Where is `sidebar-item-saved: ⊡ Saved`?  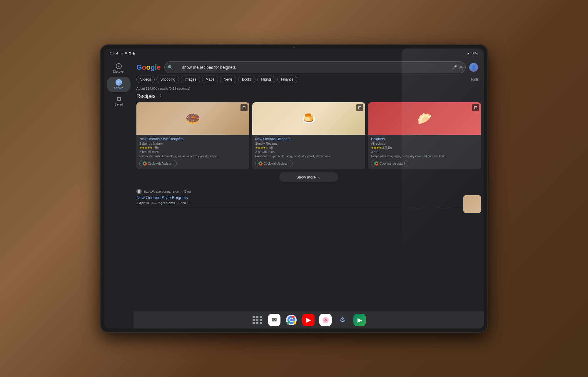 sidebar-item-saved: ⊡ Saved is located at coordinates (119, 101).